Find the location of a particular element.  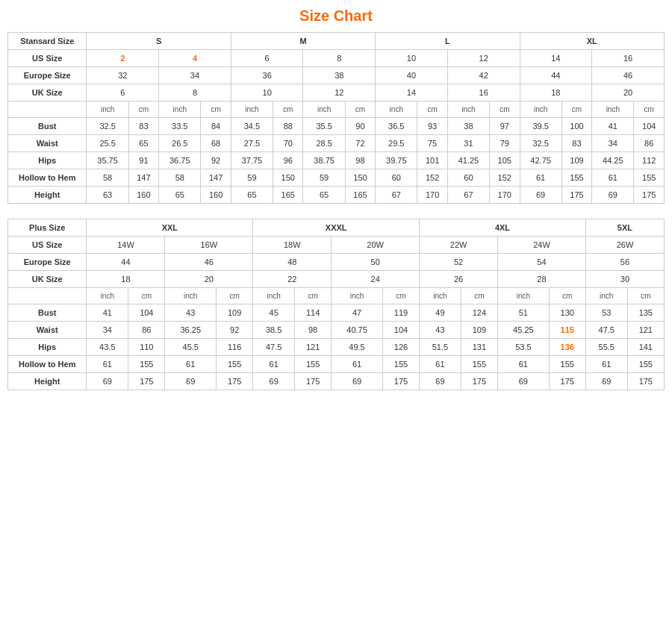

us-26w: 26W is located at coordinates (624, 245).